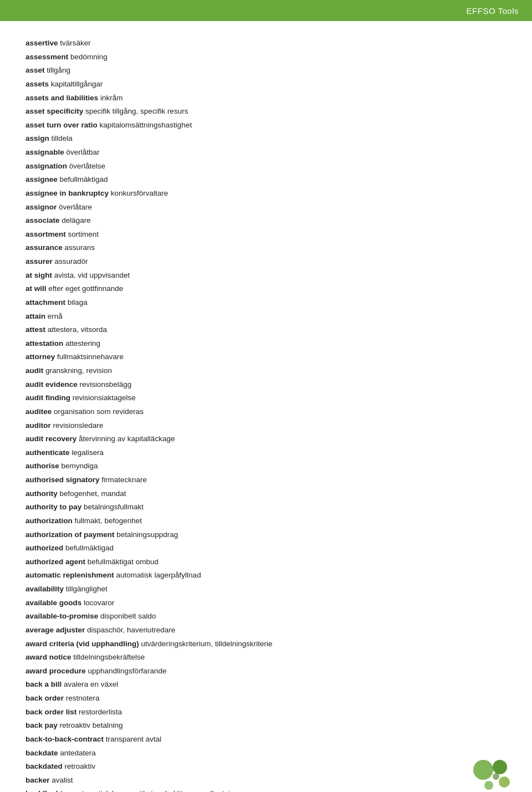 The width and height of the screenshot is (532, 792). What do you see at coordinates (266, 644) in the screenshot?
I see `list-item: award criteria (vid upphandling) utvärde…` at bounding box center [266, 644].